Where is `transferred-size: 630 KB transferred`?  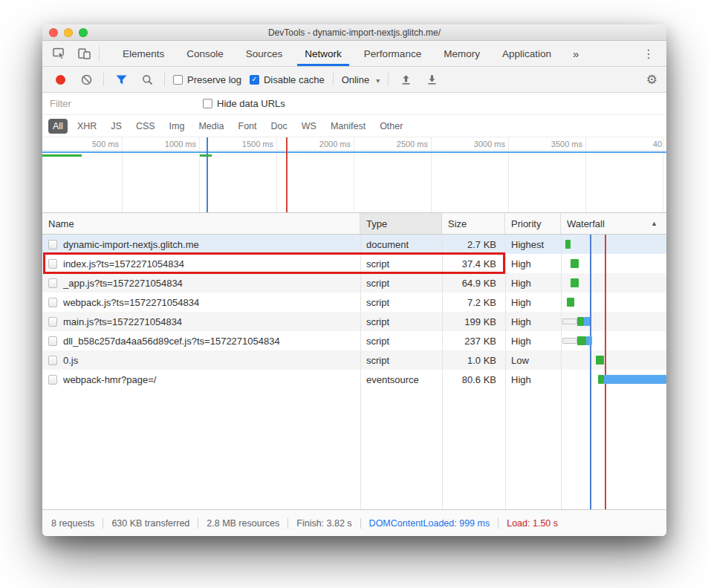
transferred-size: 630 KB transferred is located at coordinates (150, 523).